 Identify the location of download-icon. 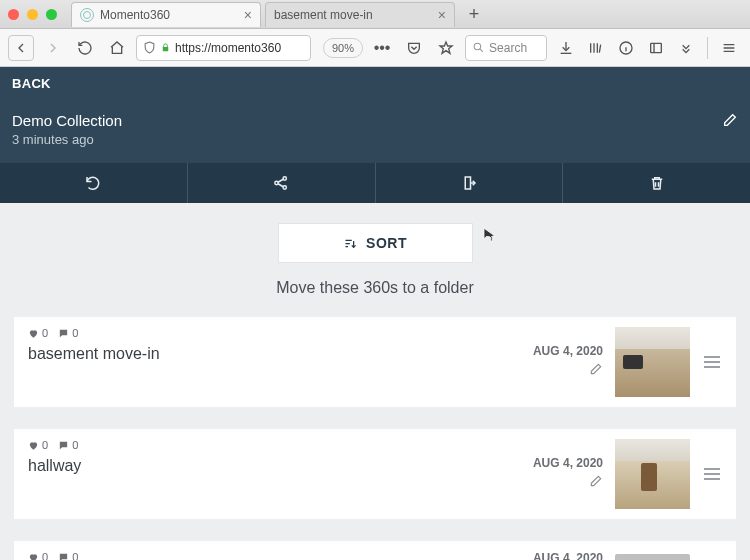
(566, 48).